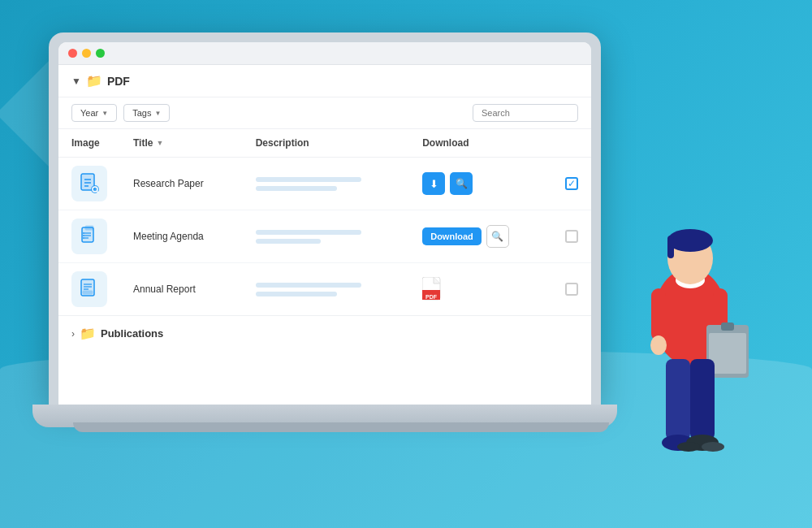 The height and width of the screenshot is (528, 812). What do you see at coordinates (572, 289) in the screenshot?
I see `row3-checkbox` at bounding box center [572, 289].